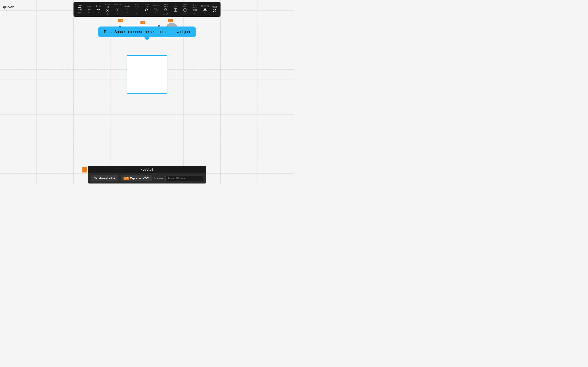 This screenshot has height=367, width=588. What do you see at coordinates (127, 6) in the screenshot?
I see `delete-label: Delete` at bounding box center [127, 6].